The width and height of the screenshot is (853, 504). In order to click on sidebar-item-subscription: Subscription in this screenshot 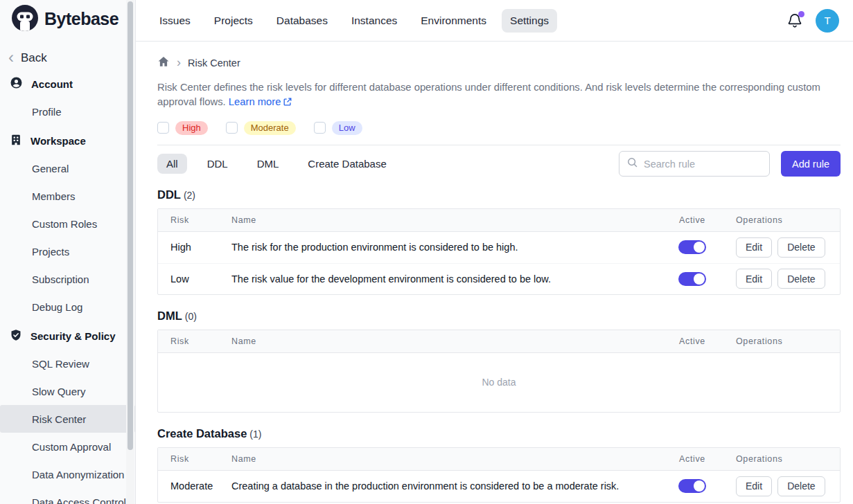, I will do `click(68, 279)`.